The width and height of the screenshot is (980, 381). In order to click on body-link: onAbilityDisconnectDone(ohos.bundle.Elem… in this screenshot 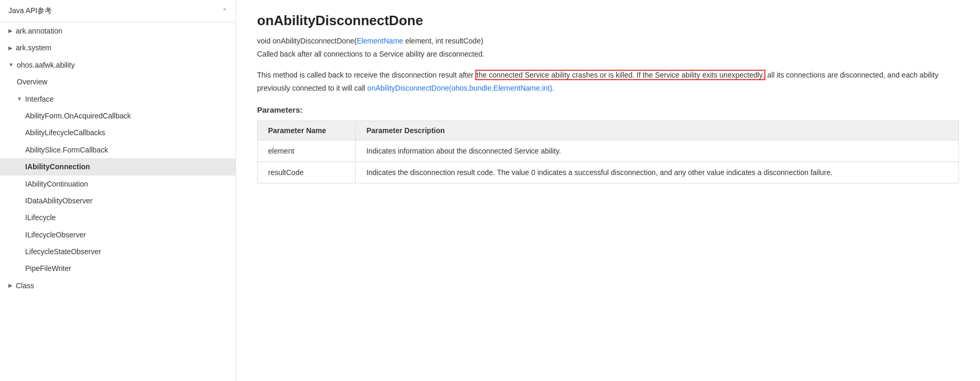, I will do `click(460, 88)`.